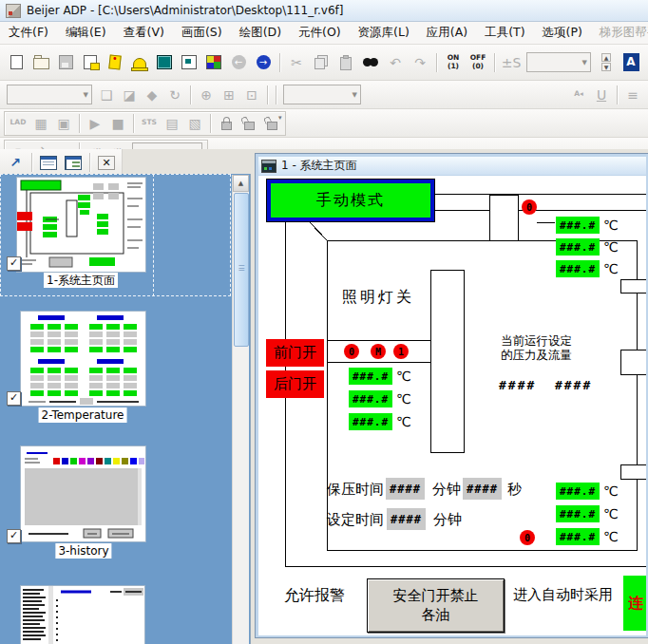 This screenshot has height=644, width=648. I want to click on screen-item-3: ✓ 3-history, so click(116, 491).